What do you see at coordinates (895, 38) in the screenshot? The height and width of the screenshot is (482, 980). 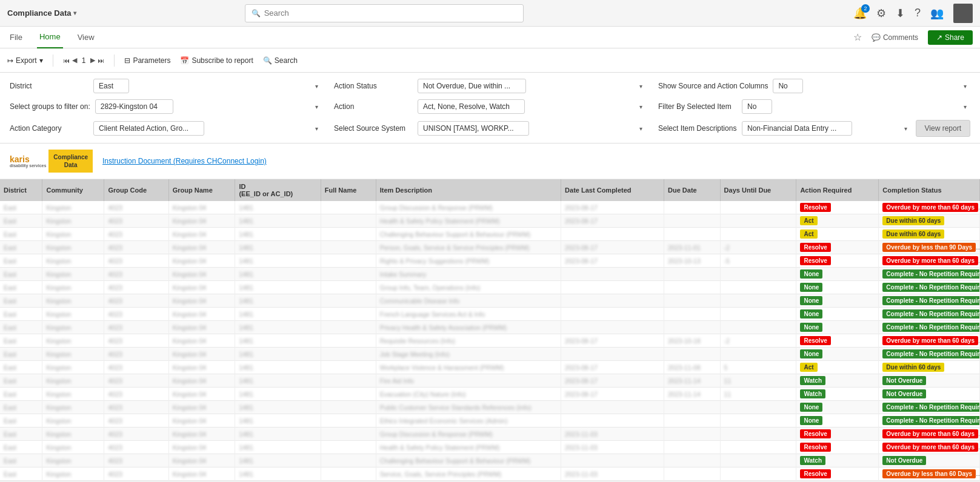 I see `comments-button: 💬 Comments` at bounding box center [895, 38].